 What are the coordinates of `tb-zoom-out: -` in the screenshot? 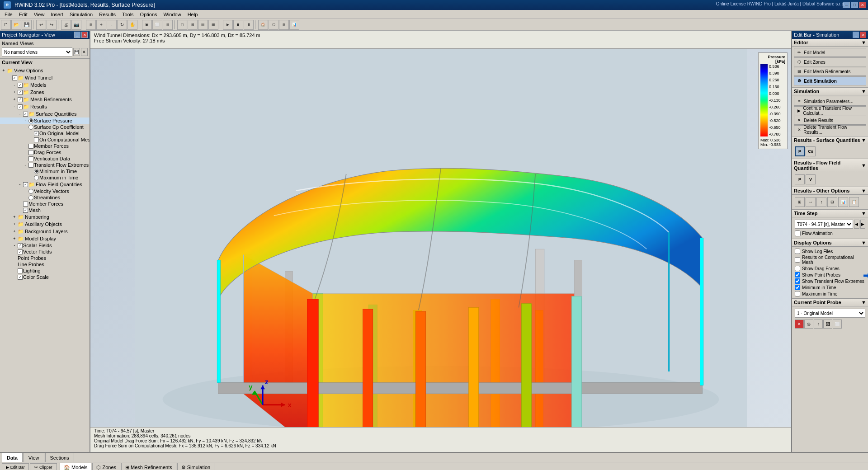 It's located at (112, 25).